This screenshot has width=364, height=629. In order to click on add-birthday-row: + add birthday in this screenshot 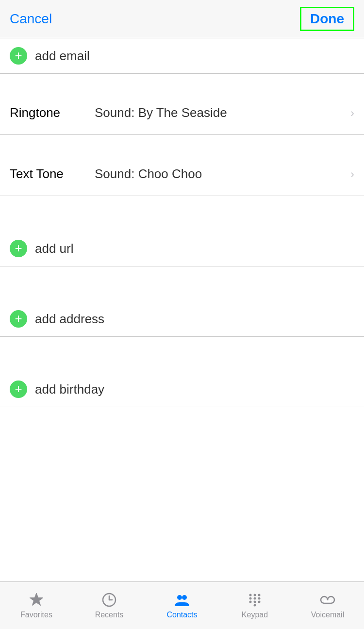, I will do `click(182, 389)`.